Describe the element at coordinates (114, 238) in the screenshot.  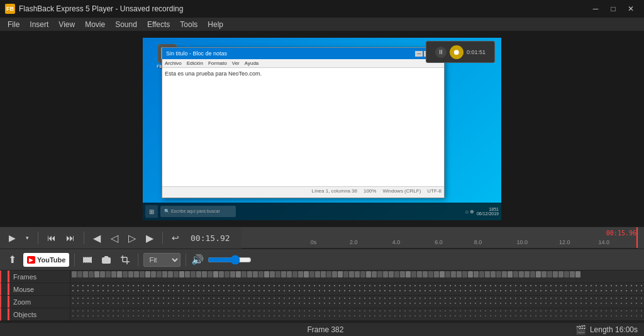
I see `step-back2-button: ◁` at that location.